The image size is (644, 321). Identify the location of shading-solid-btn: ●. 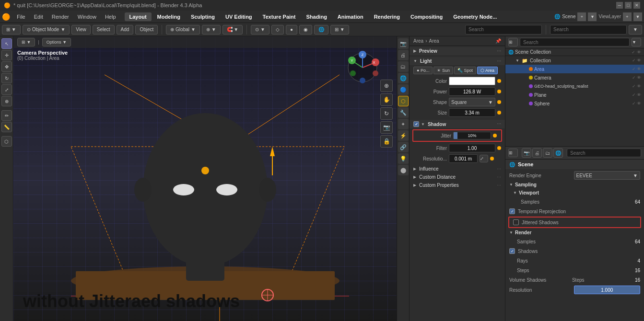
(292, 30).